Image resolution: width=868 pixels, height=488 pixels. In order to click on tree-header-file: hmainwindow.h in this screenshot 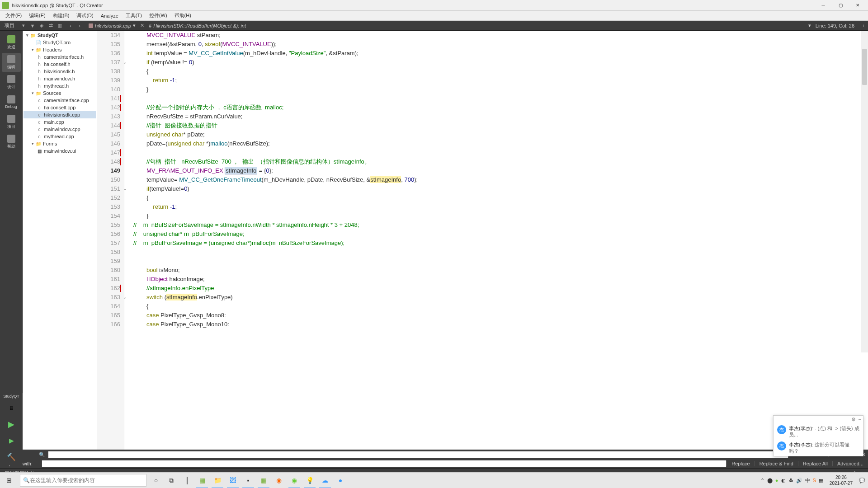, I will do `click(60, 79)`.